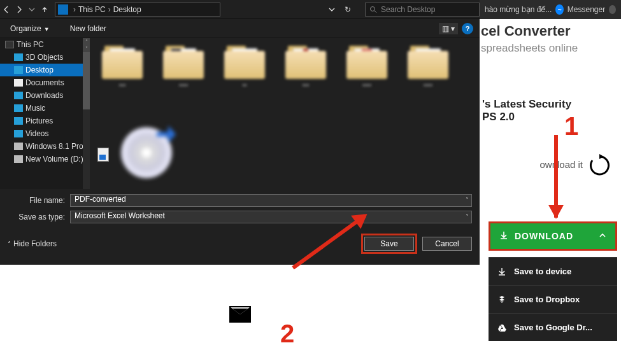  What do you see at coordinates (45, 95) in the screenshot?
I see `sidebar-item-downloads: Downloads` at bounding box center [45, 95].